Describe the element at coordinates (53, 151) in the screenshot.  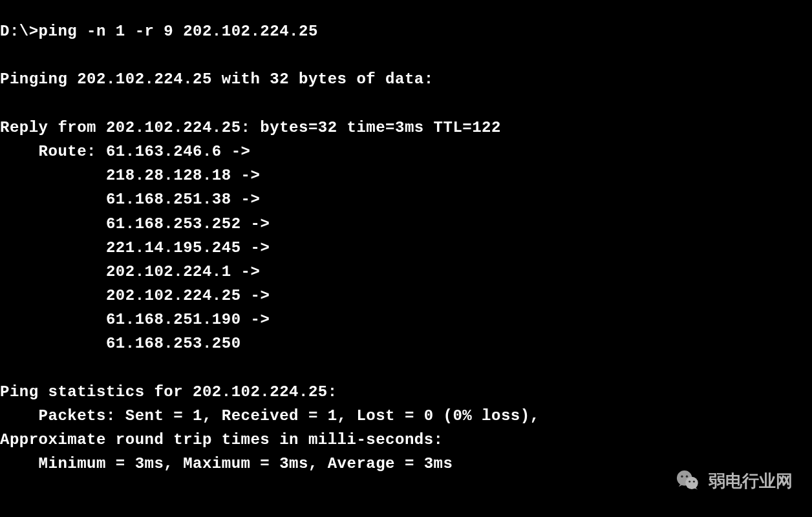
I see `route-label: Route:` at that location.